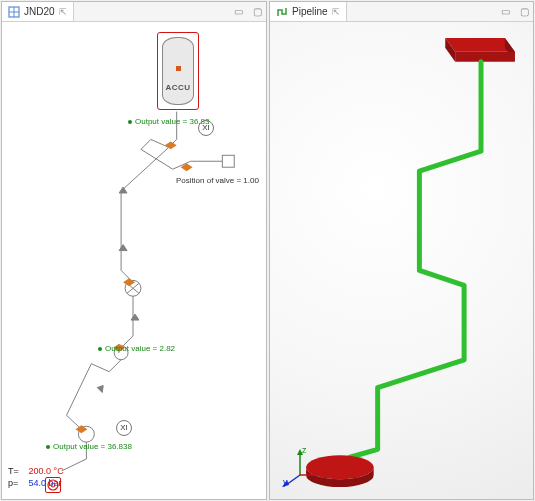  What do you see at coordinates (515, 12) in the screenshot?
I see `right-tab-controls: ▭ ▢` at bounding box center [515, 12].